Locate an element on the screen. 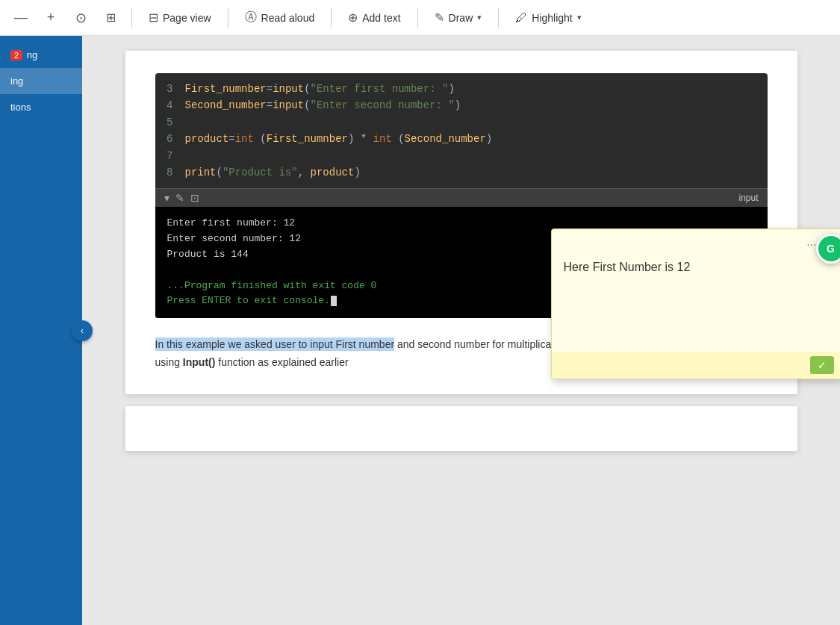  terminal-cursor is located at coordinates (334, 301).